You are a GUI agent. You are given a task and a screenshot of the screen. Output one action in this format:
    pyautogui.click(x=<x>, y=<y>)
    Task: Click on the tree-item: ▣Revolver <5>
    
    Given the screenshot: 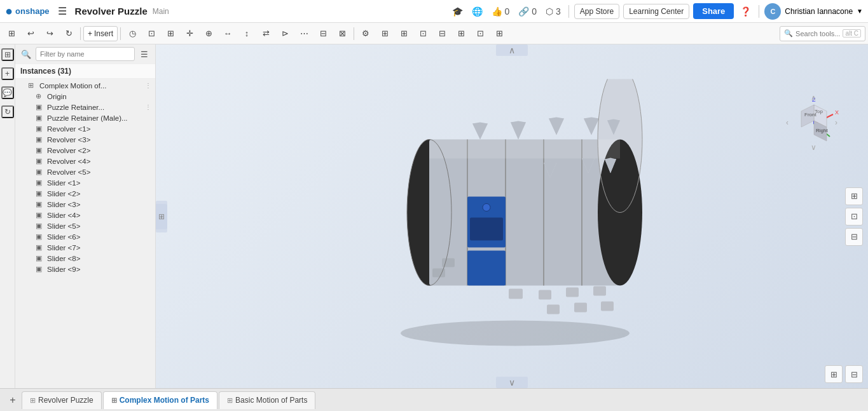 What is the action you would take?
    pyautogui.click(x=85, y=172)
    